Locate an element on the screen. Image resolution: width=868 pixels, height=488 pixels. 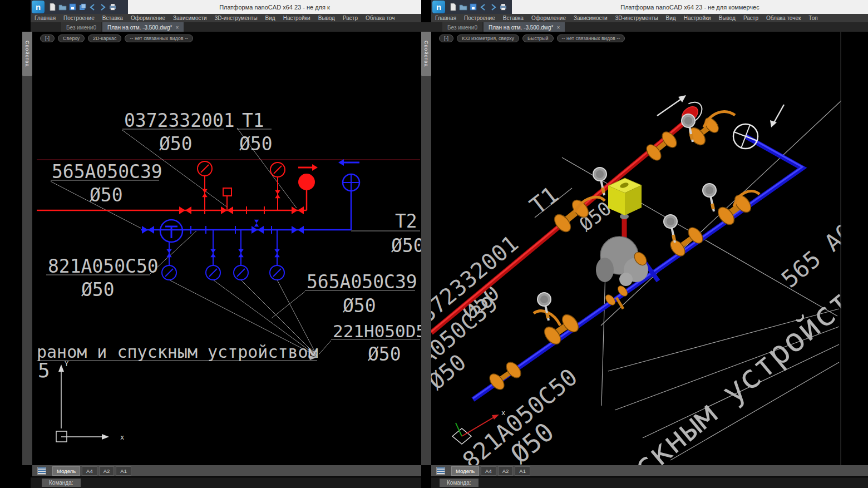
label-art3-dn: Ø50 is located at coordinates (98, 289).